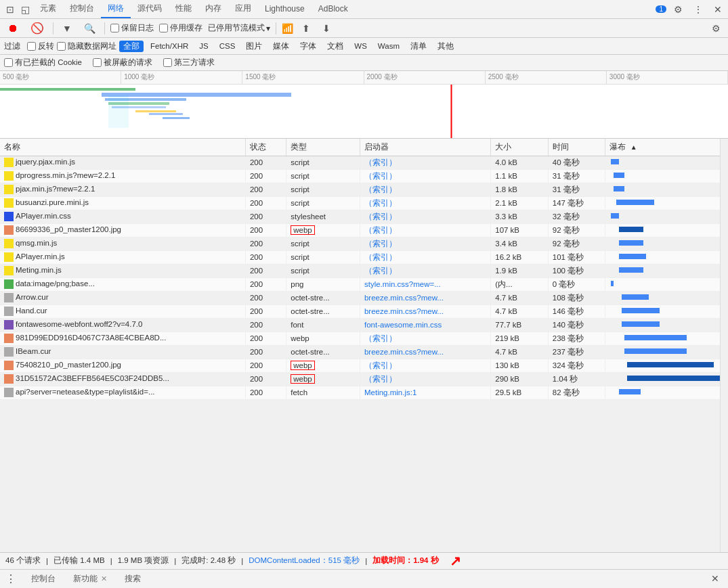 The height and width of the screenshot is (588, 728). I want to click on scrollbar, so click(724, 345).